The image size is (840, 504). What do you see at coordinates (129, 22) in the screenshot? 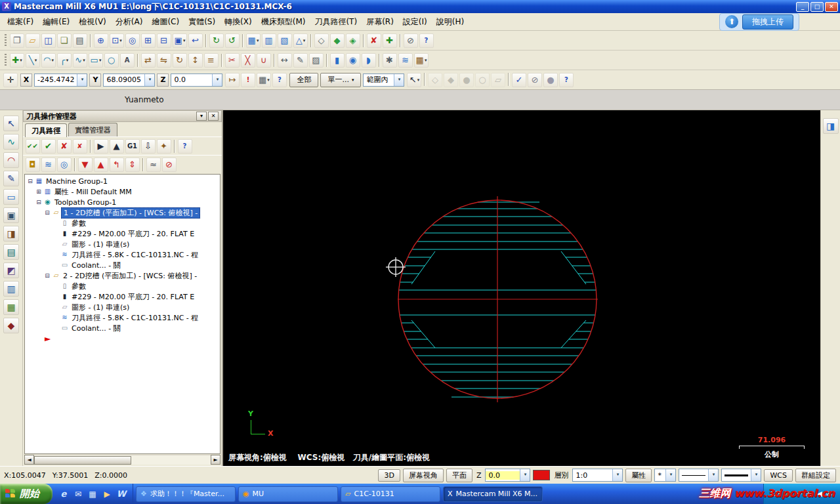
I see `menu-analyze: 分析(A)` at bounding box center [129, 22].